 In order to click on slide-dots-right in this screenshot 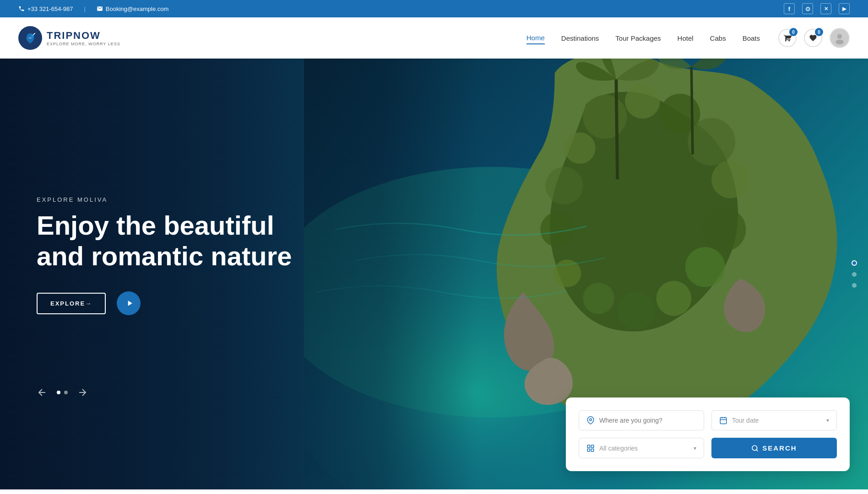, I will do `click(854, 274)`.